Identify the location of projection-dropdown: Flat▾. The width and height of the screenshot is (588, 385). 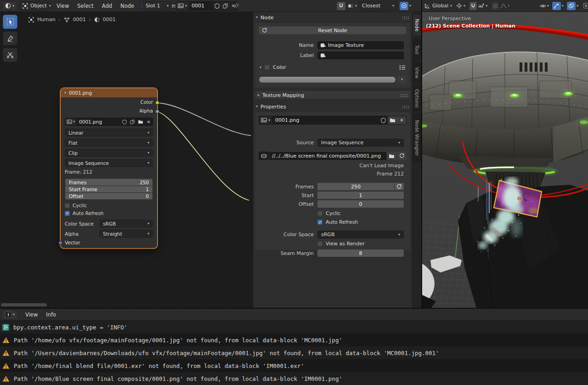
(109, 142).